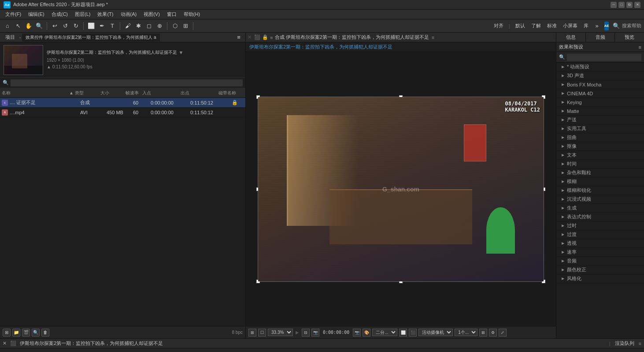 The height and width of the screenshot is (352, 644). What do you see at coordinates (280, 333) in the screenshot?
I see `zoom-select: 33.3% 50% 100%` at bounding box center [280, 333].